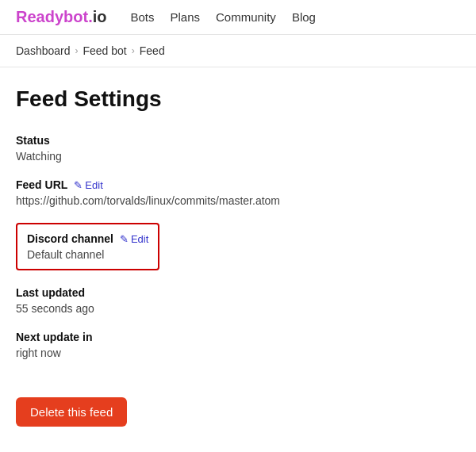 This screenshot has width=476, height=452. What do you see at coordinates (140, 239) in the screenshot?
I see `discord-edit-label: Edit` at bounding box center [140, 239].